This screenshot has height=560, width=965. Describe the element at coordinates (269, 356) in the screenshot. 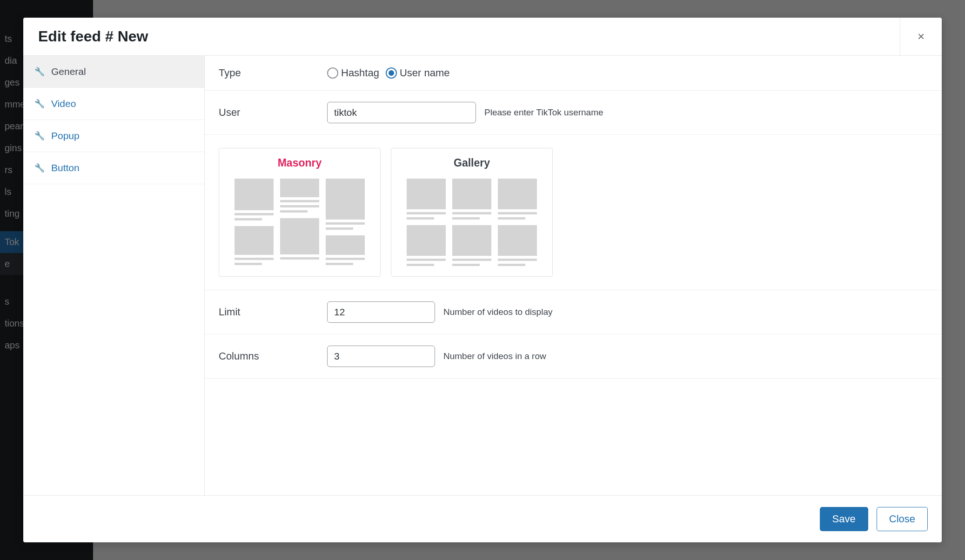

I see `label-columns: Columns` at that location.